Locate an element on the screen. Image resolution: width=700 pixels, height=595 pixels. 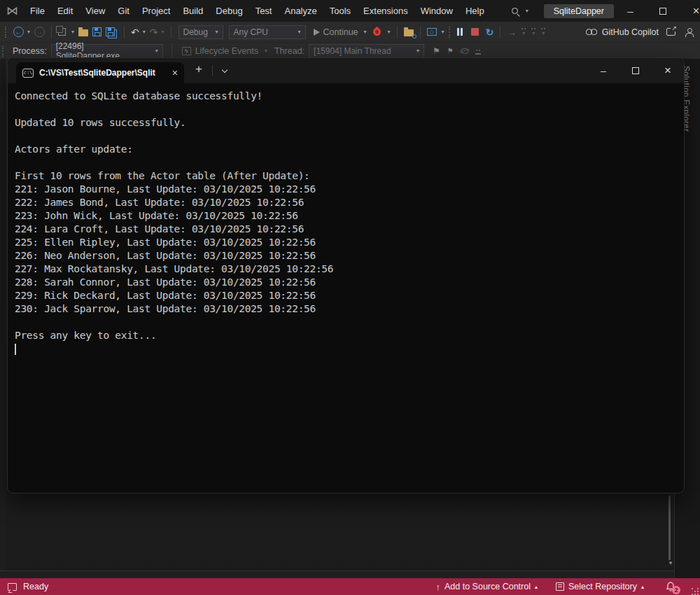
pause-icon is located at coordinates (460, 32).